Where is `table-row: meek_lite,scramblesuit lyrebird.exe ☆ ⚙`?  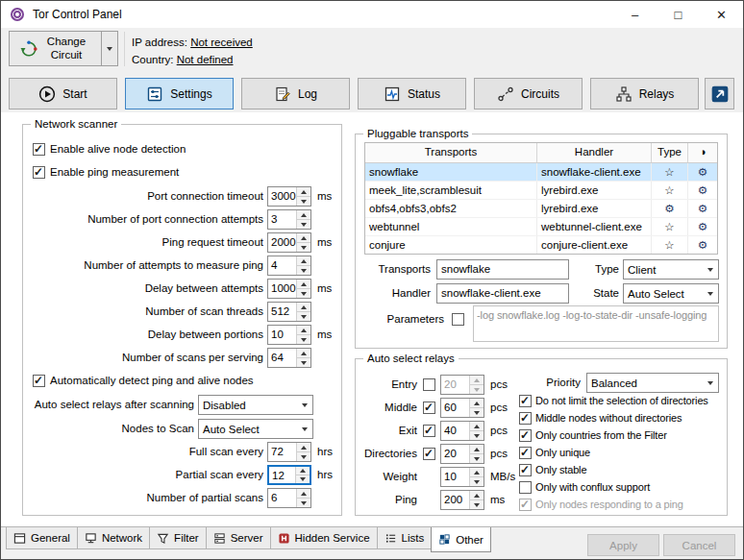
table-row: meek_lite,scramblesuit lyrebird.exe ☆ ⚙ is located at coordinates (541, 190).